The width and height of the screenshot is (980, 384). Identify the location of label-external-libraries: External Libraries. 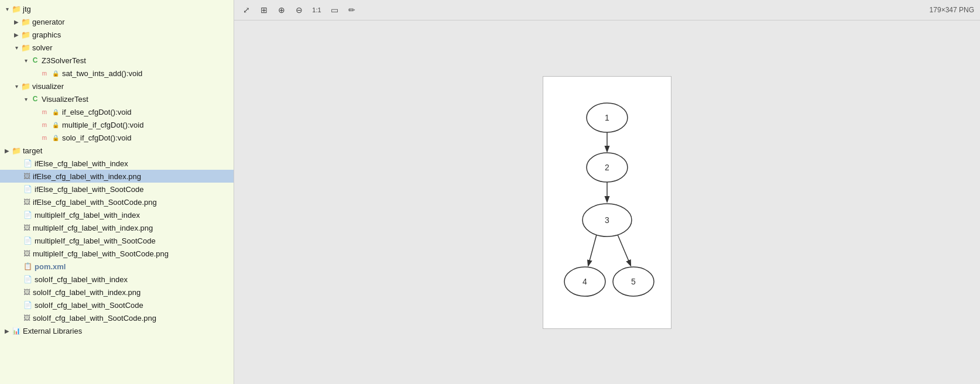
(53, 331).